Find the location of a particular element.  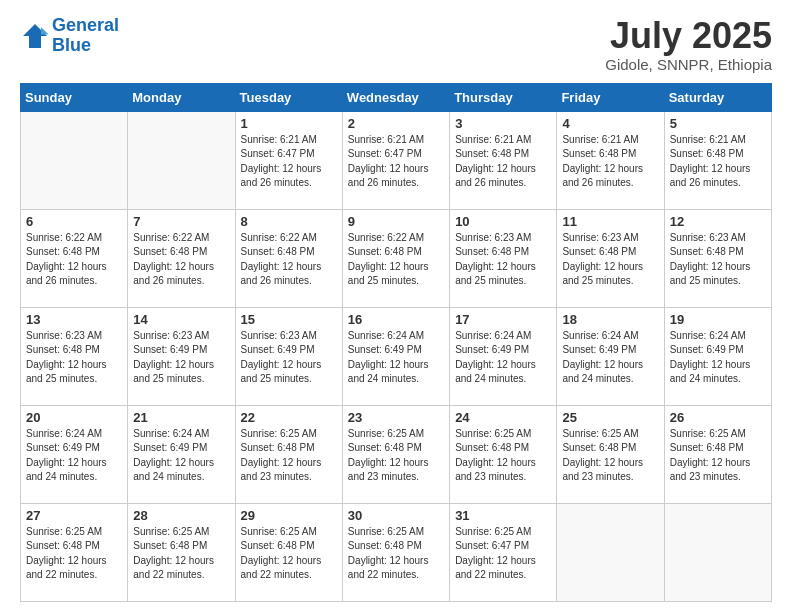

calendar-day: 22Sunrise: 6:25 AMSunset: 6:48 PMDayligh… is located at coordinates (288, 454).